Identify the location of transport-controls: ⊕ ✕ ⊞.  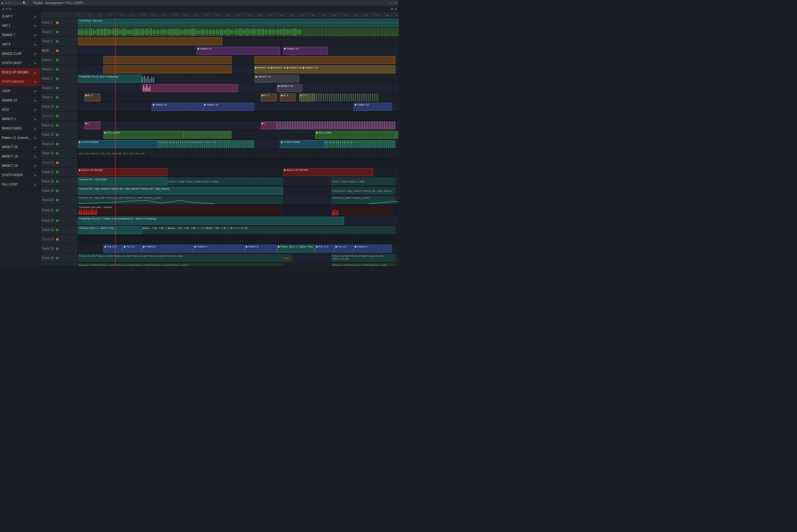
(7, 9).